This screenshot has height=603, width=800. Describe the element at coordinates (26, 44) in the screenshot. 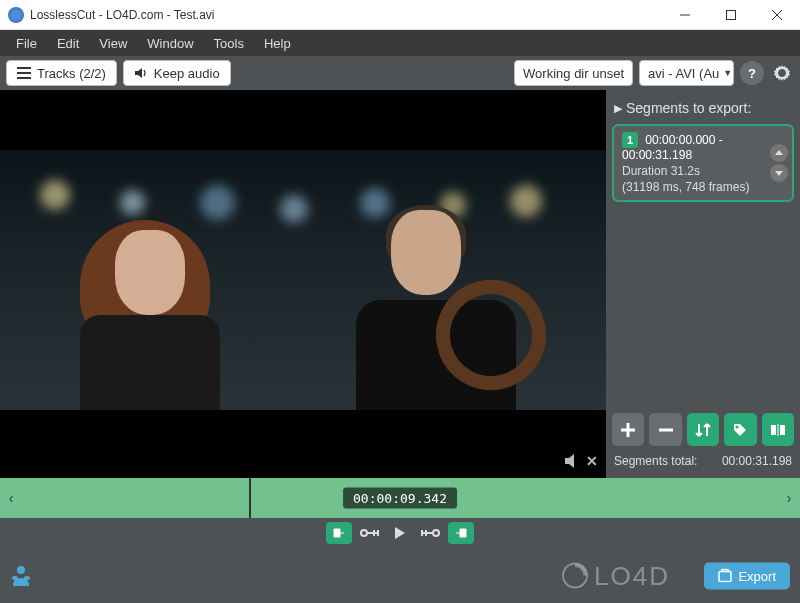

I see `menu-file: File` at that location.